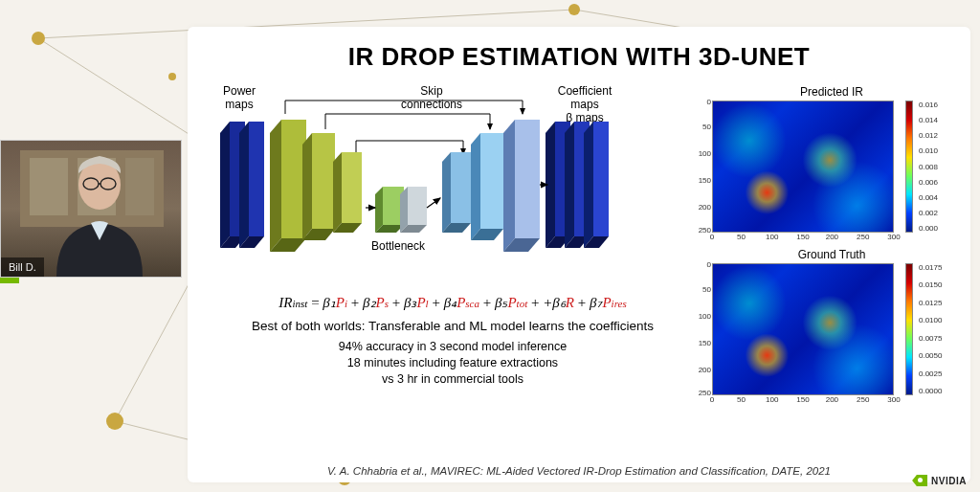 The image size is (980, 492). What do you see at coordinates (453, 364) in the screenshot?
I see `bullets: 94% accuracy in 3 second model inference…` at bounding box center [453, 364].